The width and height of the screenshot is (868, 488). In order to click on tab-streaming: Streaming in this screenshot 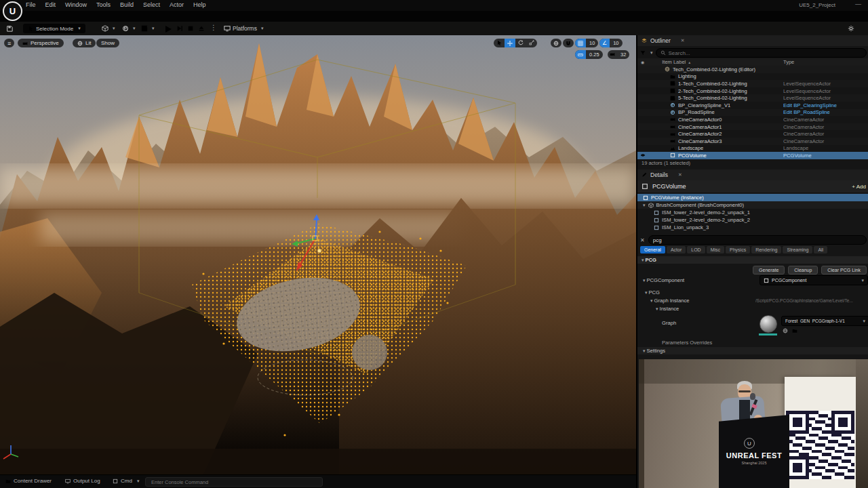, I will do `click(797, 249)`.